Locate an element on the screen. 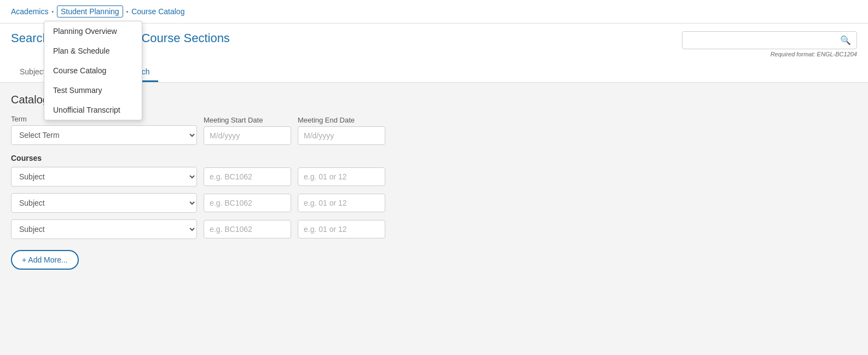  nav-course-catalog: Course Catalog is located at coordinates (158, 11).